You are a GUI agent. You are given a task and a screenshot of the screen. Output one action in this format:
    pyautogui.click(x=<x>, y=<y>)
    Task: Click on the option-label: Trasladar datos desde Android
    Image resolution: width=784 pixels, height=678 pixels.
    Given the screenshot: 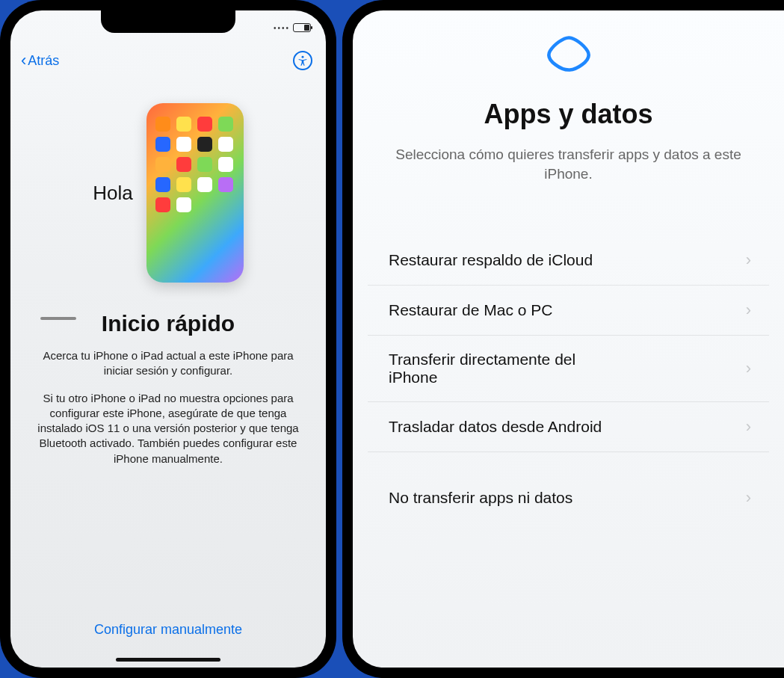 What is the action you would take?
    pyautogui.click(x=495, y=427)
    